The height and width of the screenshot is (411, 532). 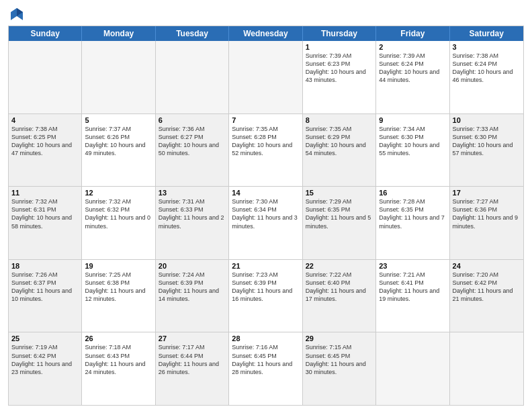 I want to click on calendar-cell-r2-c6: 17Sunrise: 7:27 AM Sunset: 6:36 PM Dayli…, so click(x=486, y=223).